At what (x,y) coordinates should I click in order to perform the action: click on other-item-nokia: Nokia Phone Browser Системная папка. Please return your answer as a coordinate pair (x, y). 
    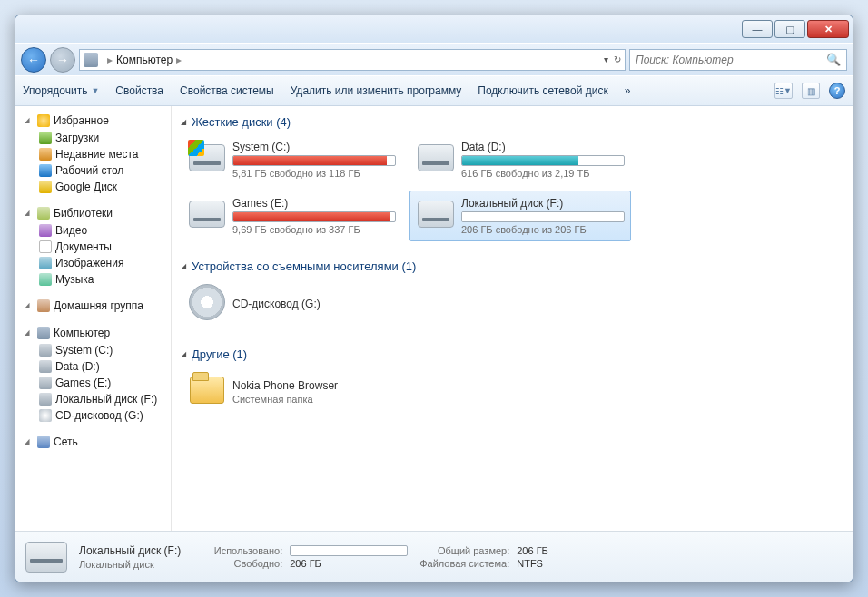
    Looking at the image, I should click on (291, 392).